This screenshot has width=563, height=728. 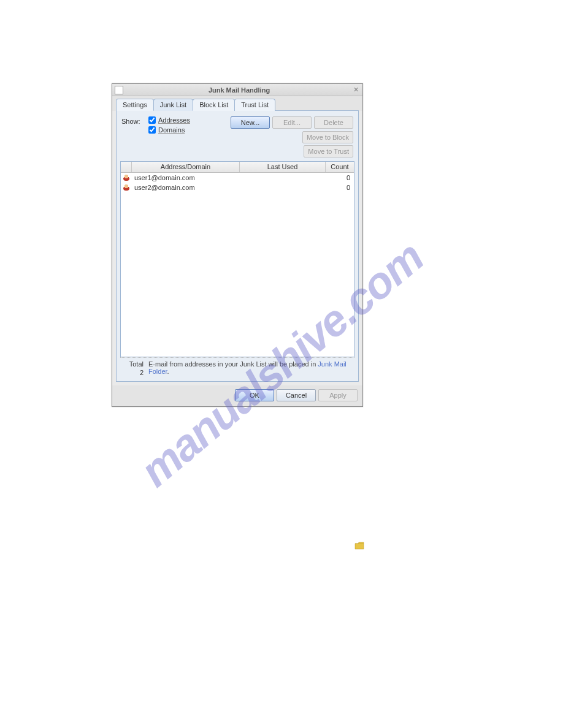 What do you see at coordinates (237, 178) in the screenshot?
I see `table-row: user1@domain.com 0` at bounding box center [237, 178].